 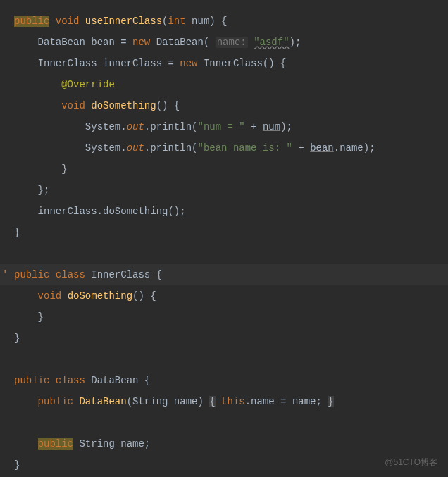 What do you see at coordinates (232, 42) in the screenshot?
I see `param-hint: name:` at bounding box center [232, 42].